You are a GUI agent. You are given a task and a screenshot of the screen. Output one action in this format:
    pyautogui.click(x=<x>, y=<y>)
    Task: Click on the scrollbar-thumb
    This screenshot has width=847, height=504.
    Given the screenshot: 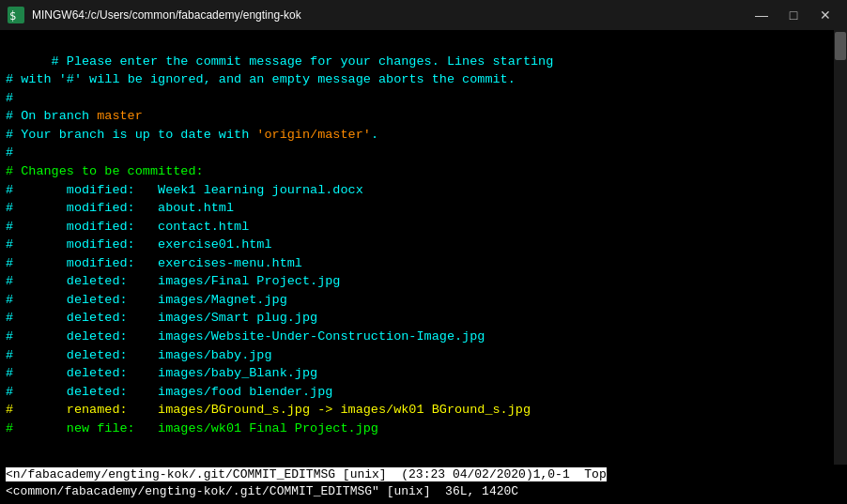 What is the action you would take?
    pyautogui.click(x=840, y=46)
    